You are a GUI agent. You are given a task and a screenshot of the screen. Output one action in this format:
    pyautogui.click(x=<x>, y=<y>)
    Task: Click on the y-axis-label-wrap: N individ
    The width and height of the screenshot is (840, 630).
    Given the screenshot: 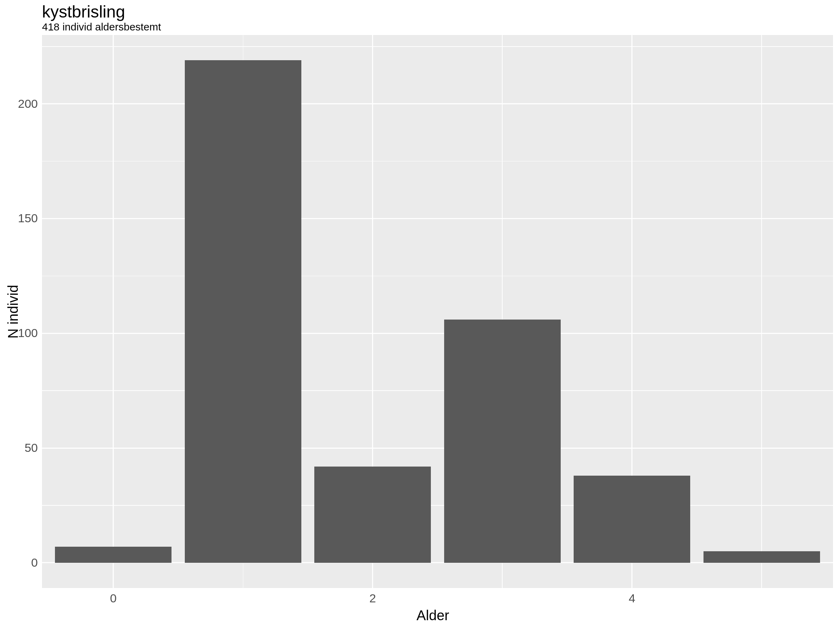 What is the action you would take?
    pyautogui.click(x=13, y=311)
    